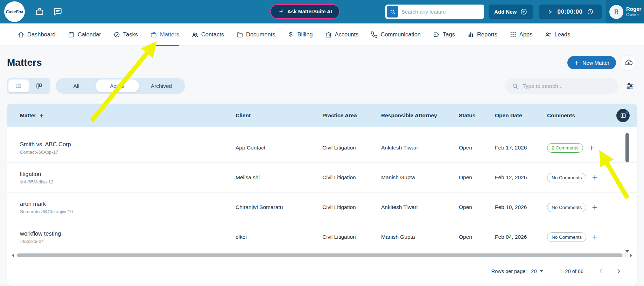 This screenshot has height=286, width=644. I want to click on rows-per-page-label: Rows per page:, so click(509, 271).